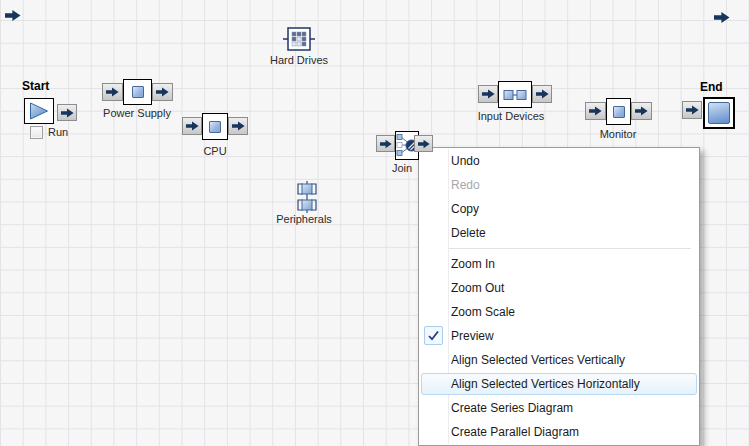 This screenshot has height=446, width=749. Describe the element at coordinates (596, 111) in the screenshot. I see `monitor-in-arrow-button` at that location.